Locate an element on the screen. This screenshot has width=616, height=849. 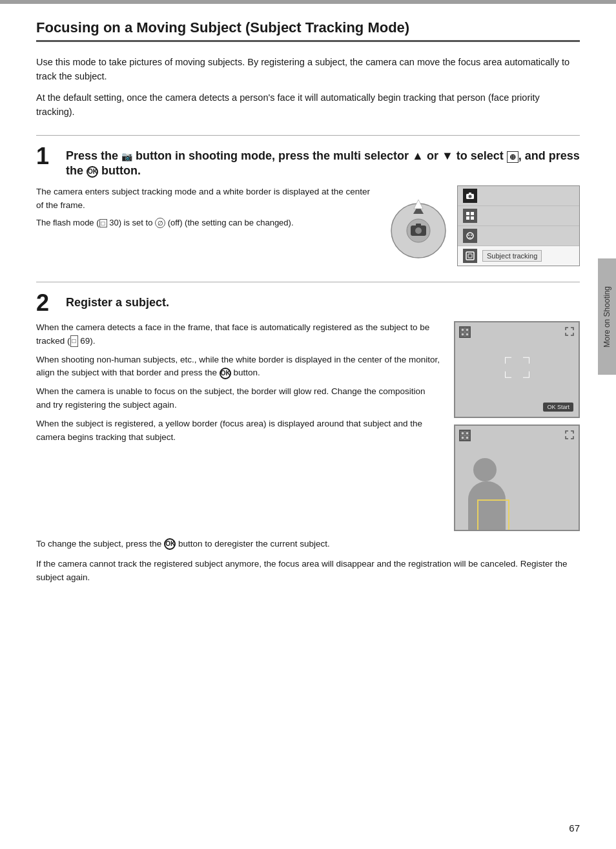
menu-row-camera is located at coordinates (518, 196).